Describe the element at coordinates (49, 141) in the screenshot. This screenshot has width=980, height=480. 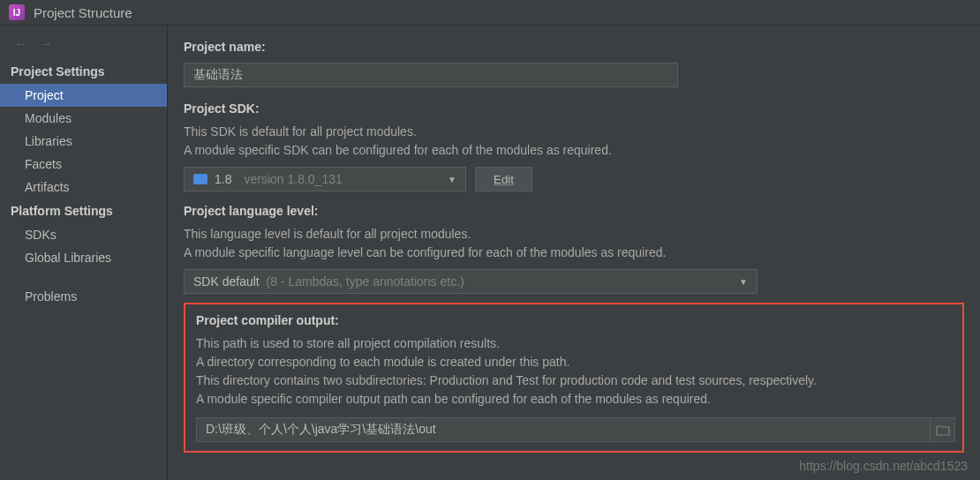
I see `sidebar-item-label: Libraries` at that location.